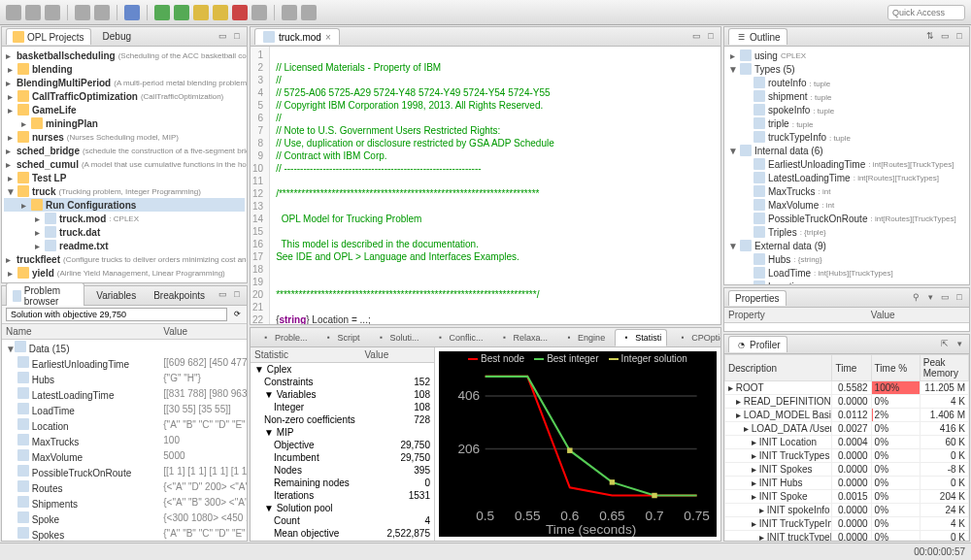  What do you see at coordinates (124, 518) in the screenshot?
I see `data-row: Spoke{<300 1080> <450 1150> <370 9...` at bounding box center [124, 518].